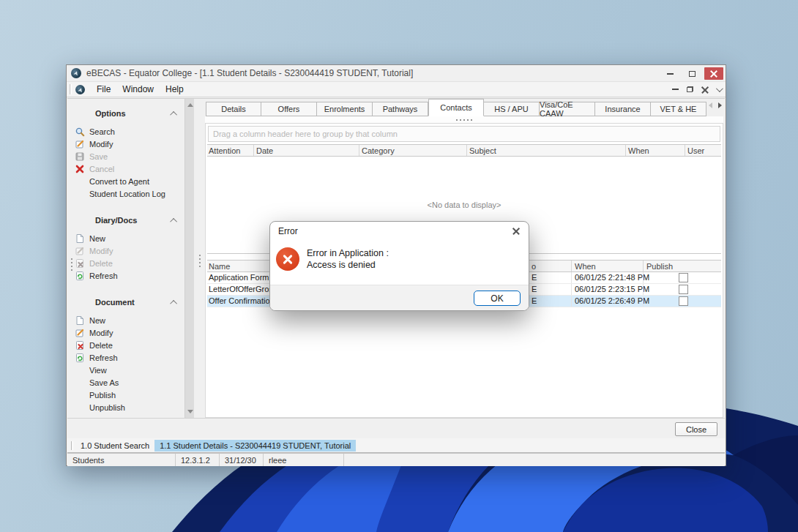 The width and height of the screenshot is (798, 532). I want to click on modify-icon, so click(80, 251).